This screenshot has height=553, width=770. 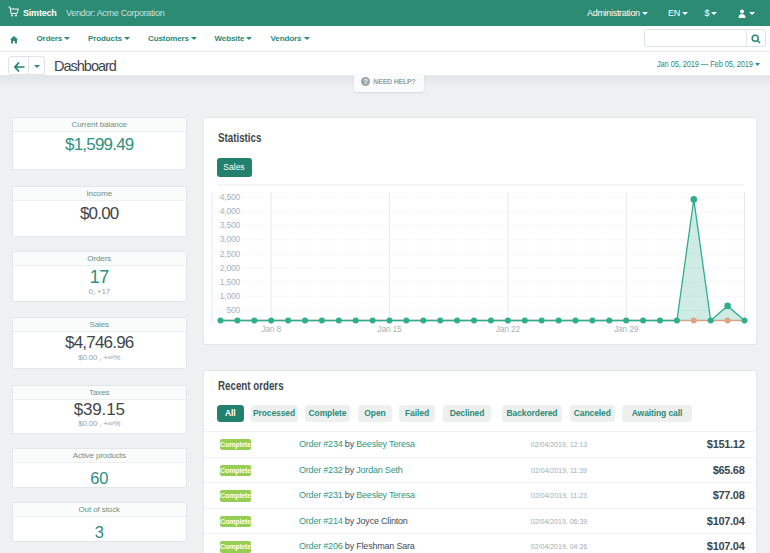 What do you see at coordinates (230, 282) in the screenshot?
I see `svg-text: 1,500` at bounding box center [230, 282].